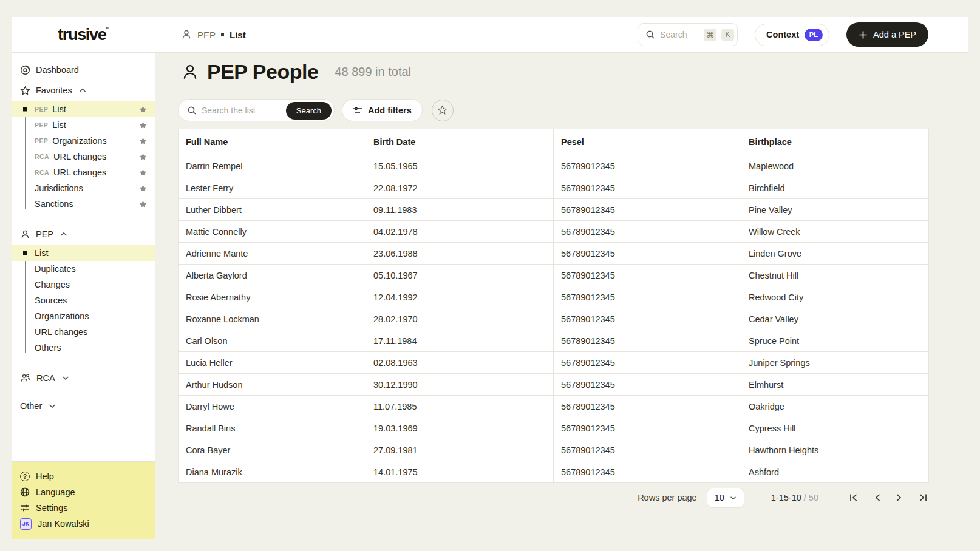 This screenshot has width=980, height=551. I want to click on table-row: Mattie Connelly04.02.197856789012345Will…, so click(554, 232).